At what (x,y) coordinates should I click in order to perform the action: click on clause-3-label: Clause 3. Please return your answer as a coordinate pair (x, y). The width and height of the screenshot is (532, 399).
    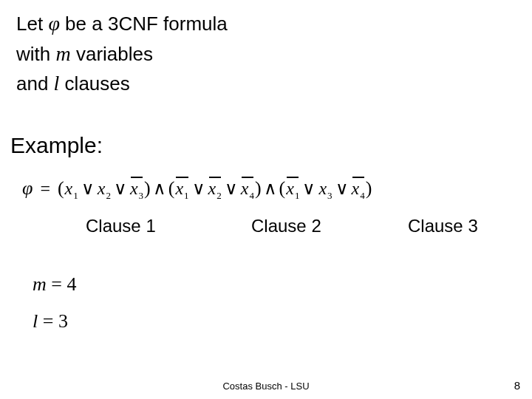
    Looking at the image, I should click on (443, 226).